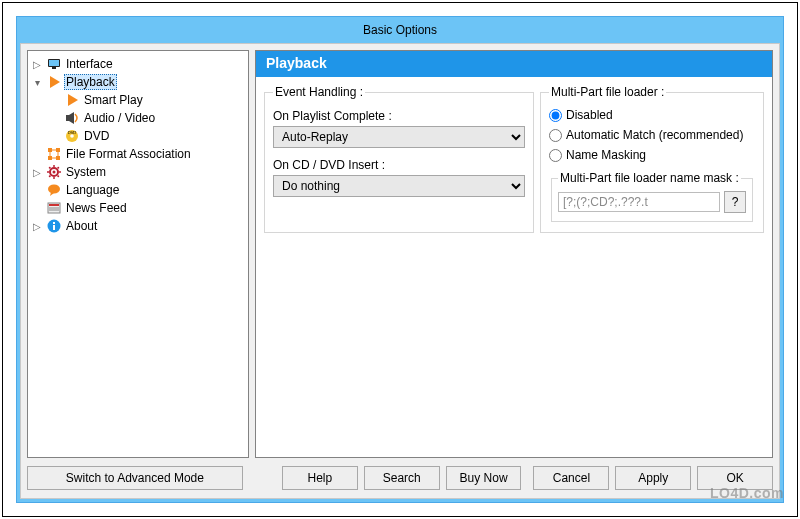 The width and height of the screenshot is (800, 519). Describe the element at coordinates (652, 196) in the screenshot. I see `group-mask: Multi-Part file loader name mask : ?` at that location.